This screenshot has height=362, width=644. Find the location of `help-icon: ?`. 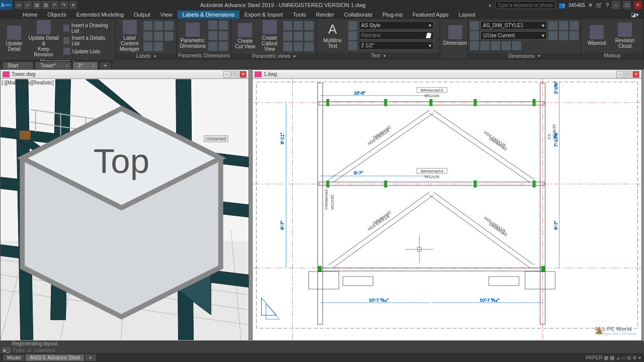

help-icon: ? is located at coordinates (607, 5).